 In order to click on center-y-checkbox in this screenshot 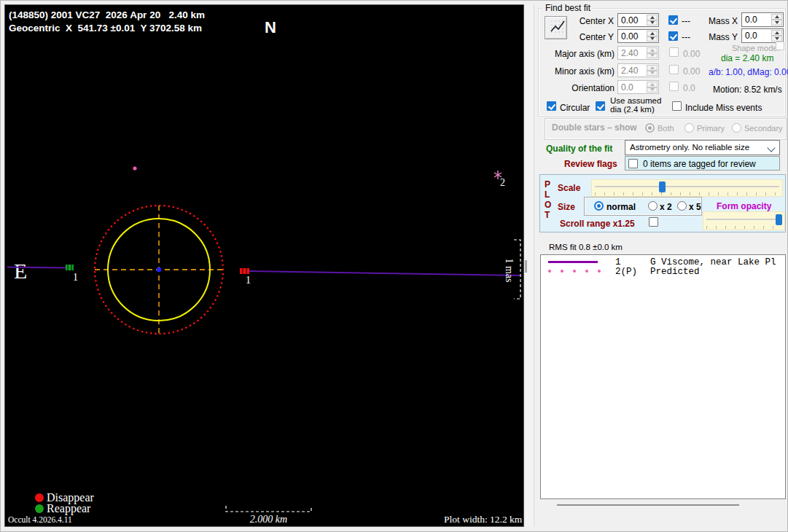, I will do `click(674, 36)`.